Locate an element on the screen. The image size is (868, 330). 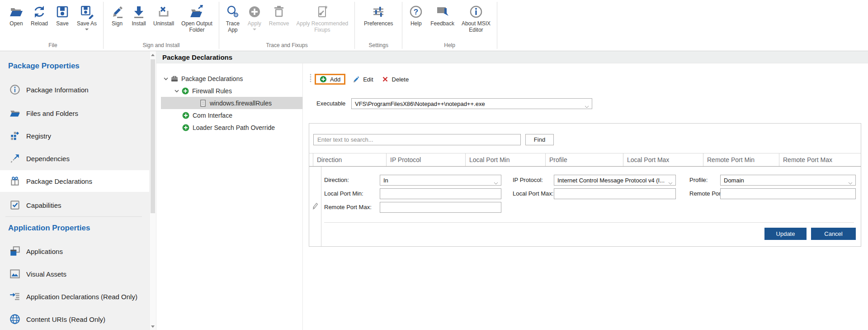
sidebar-item-label: Capabilities is located at coordinates (44, 206).